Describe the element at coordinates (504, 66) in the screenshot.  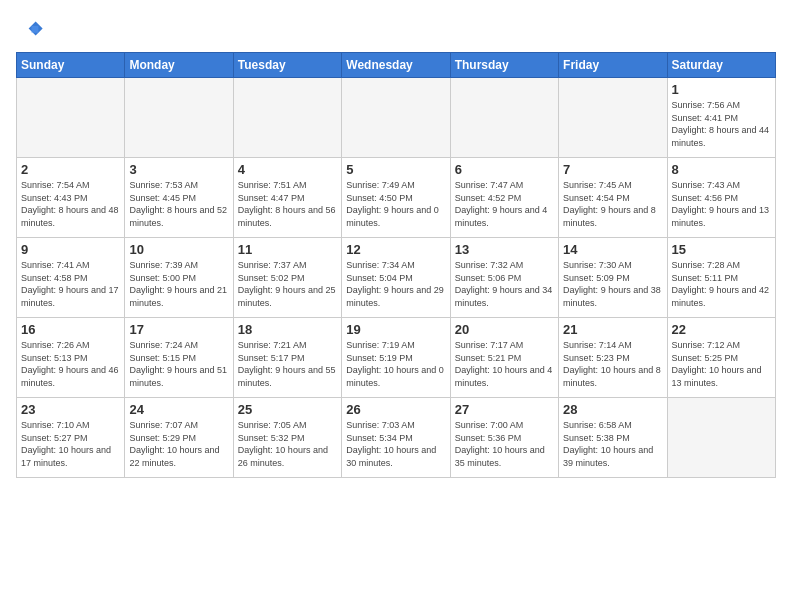
I see `day-of-week-header: Thursday` at that location.